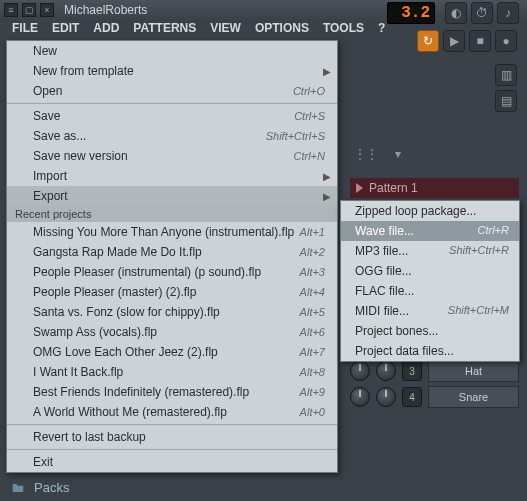  Describe the element at coordinates (430, 271) in the screenshot. I see `export-ogg-file: OGG file...` at that location.